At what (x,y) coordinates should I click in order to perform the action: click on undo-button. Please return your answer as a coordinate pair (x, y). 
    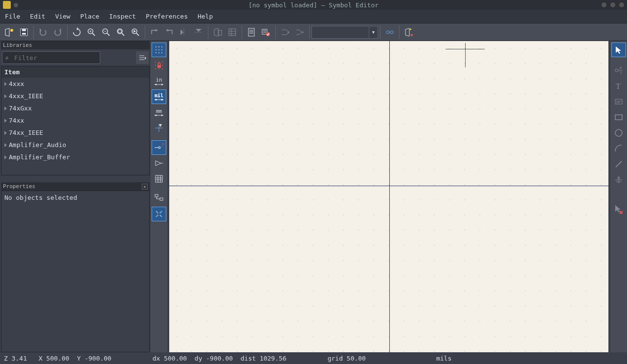
    Looking at the image, I should click on (43, 32).